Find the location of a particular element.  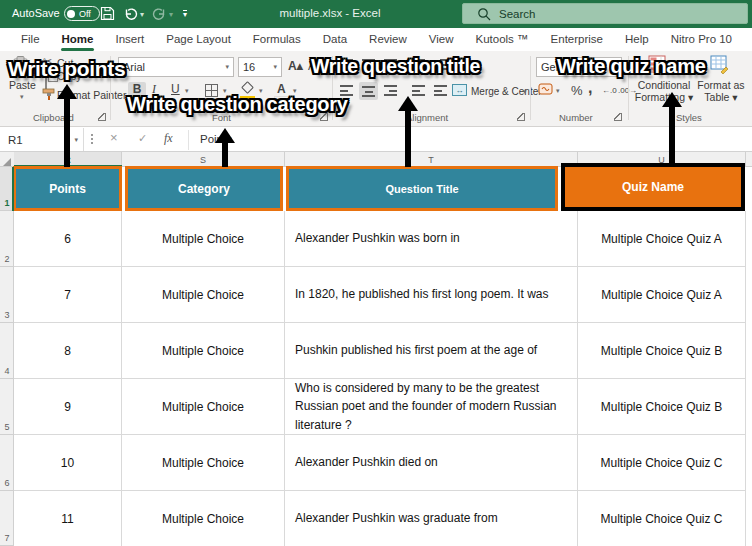

merge-arrows-glyph: ↔ is located at coordinates (460, 90).